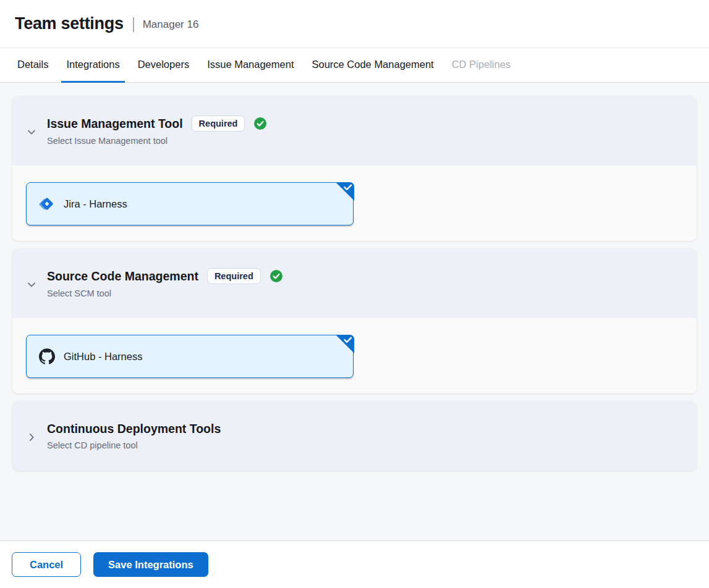 This screenshot has width=709, height=588. I want to click on section-title: Source Code Management, so click(122, 277).